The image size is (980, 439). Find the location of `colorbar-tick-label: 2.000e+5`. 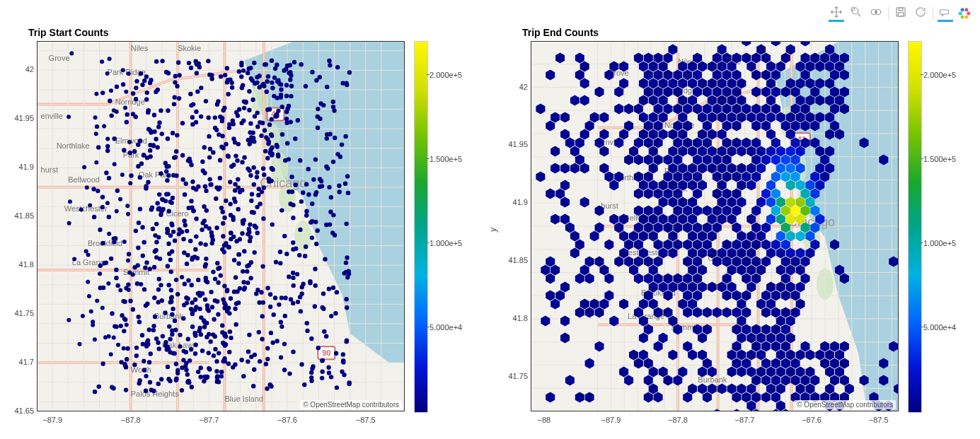

colorbar-tick-label: 2.000e+5 is located at coordinates (446, 75).